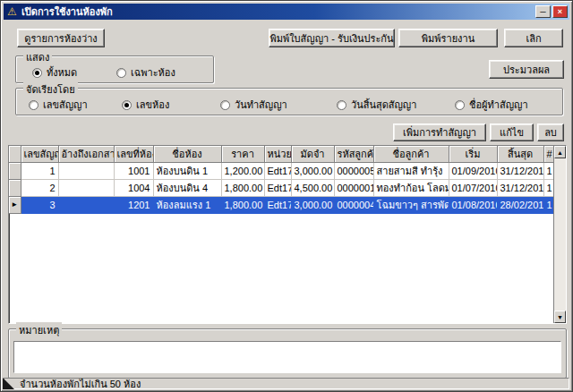 The height and width of the screenshot is (392, 573). What do you see at coordinates (287, 357) in the screenshot?
I see `note-field-frame` at bounding box center [287, 357].